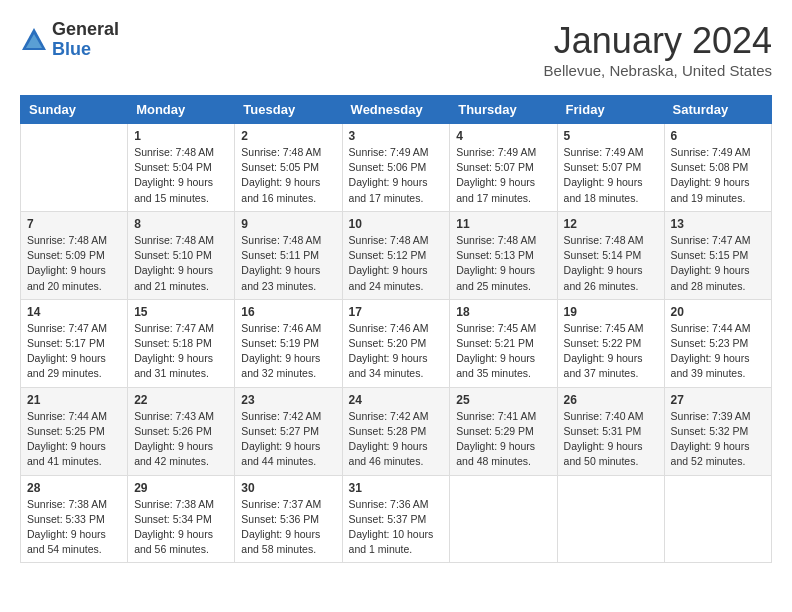  Describe the element at coordinates (496, 439) in the screenshot. I see `cell-content: Sunrise: 7:41 AMSunset: 5:29 PMDaylight:…` at that location.